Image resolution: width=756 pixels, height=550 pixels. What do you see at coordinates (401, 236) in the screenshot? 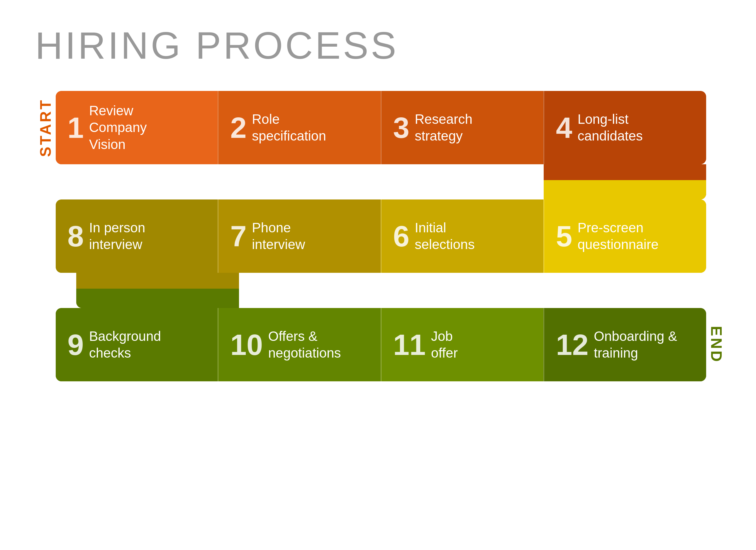
I see `step-6-number: 6` at bounding box center [401, 236].